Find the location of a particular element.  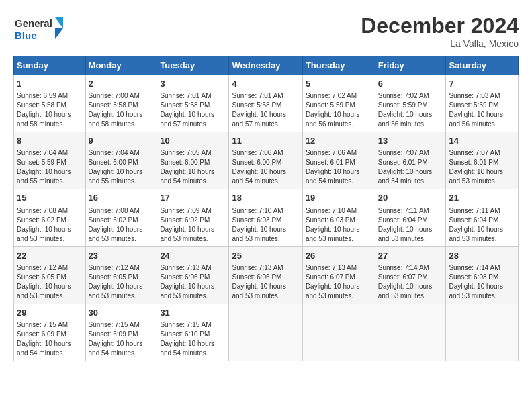

day-number: 24 is located at coordinates (193, 256).